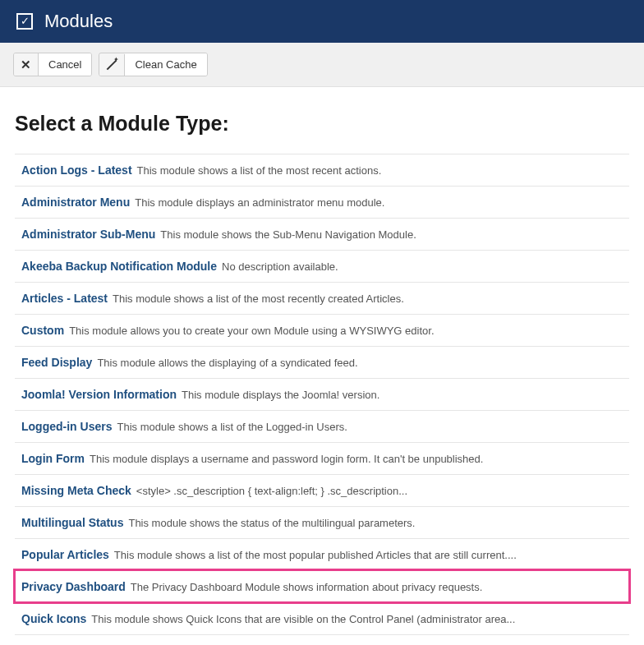 This screenshot has width=644, height=645. I want to click on cancel-button-label: Cancel, so click(65, 64).